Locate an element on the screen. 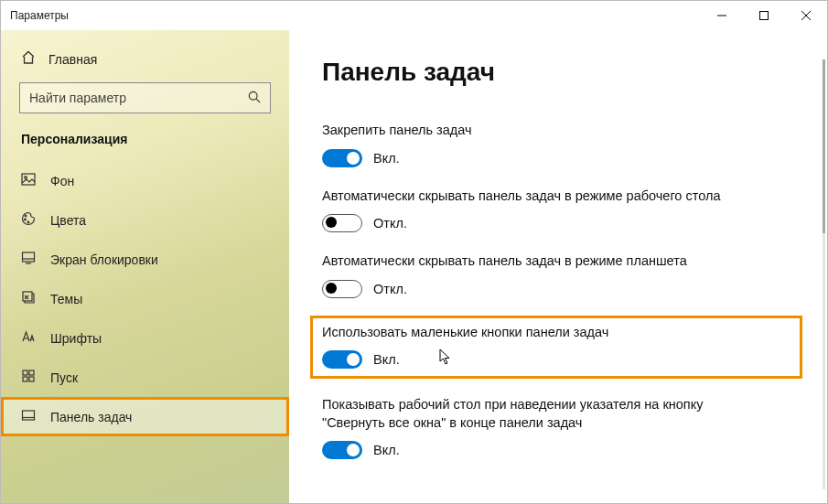  picture-icon is located at coordinates (28, 181).